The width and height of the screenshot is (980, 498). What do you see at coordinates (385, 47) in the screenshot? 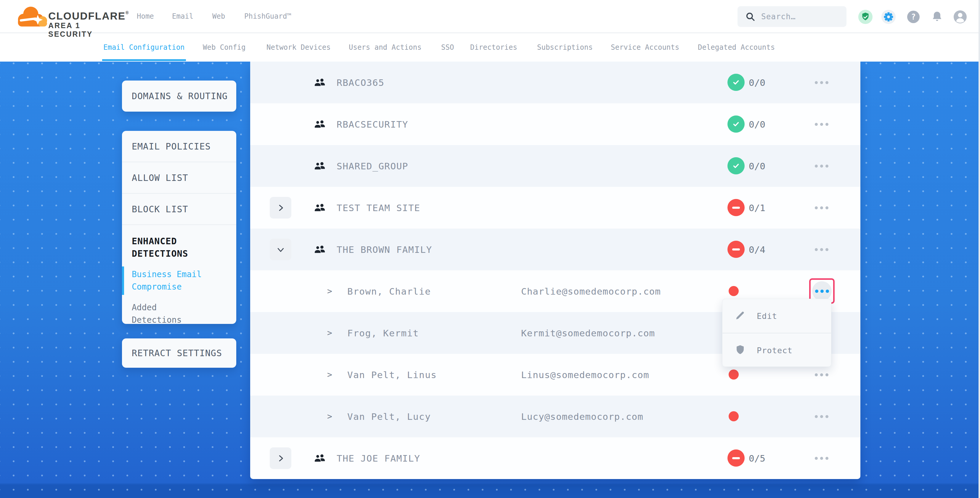
I see `tab-users-and-actions: Users and Actions` at bounding box center [385, 47].